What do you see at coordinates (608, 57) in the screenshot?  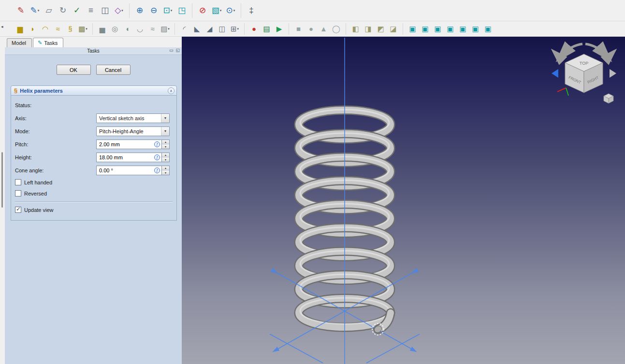 I see `corner-arrow-ne-icon` at bounding box center [608, 57].